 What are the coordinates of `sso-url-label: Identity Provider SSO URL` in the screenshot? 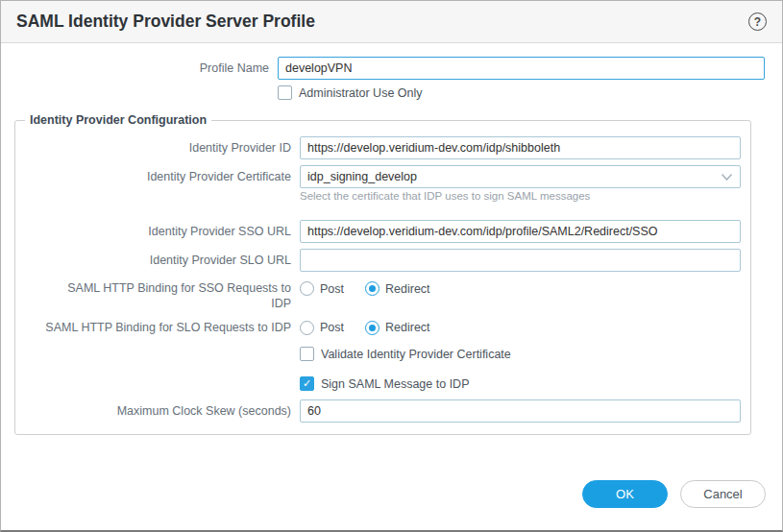 It's located at (158, 231).